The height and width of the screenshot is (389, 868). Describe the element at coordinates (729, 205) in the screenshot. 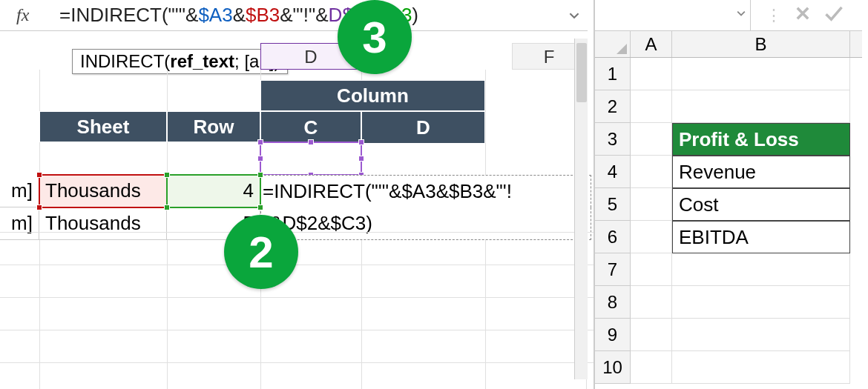

I see `table-row: 5 Cost` at that location.